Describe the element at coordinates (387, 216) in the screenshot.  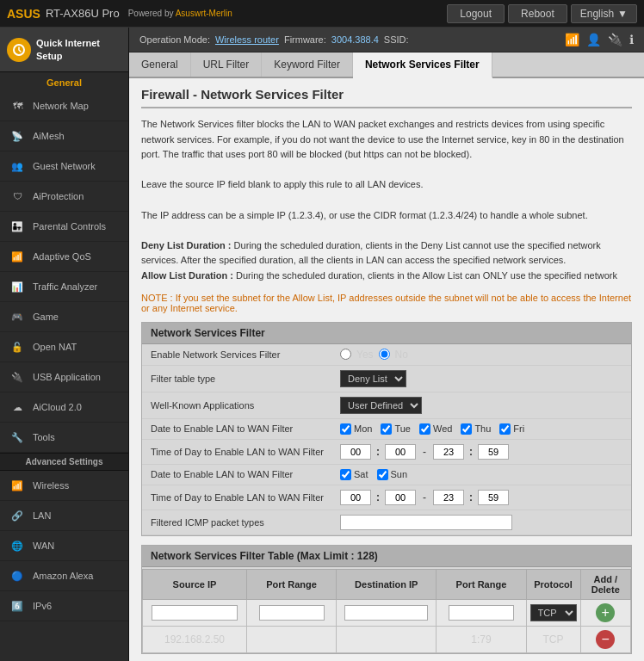
I see `desc-para3: The IP address can be a simple IP (1.2.3…` at that location.